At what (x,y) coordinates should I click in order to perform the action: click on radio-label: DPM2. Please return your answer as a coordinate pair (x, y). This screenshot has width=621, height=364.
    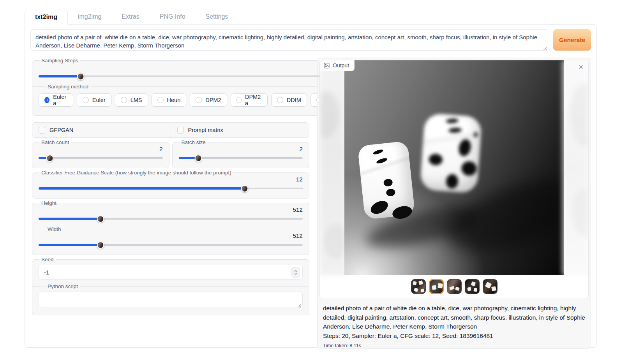
    Looking at the image, I should click on (213, 100).